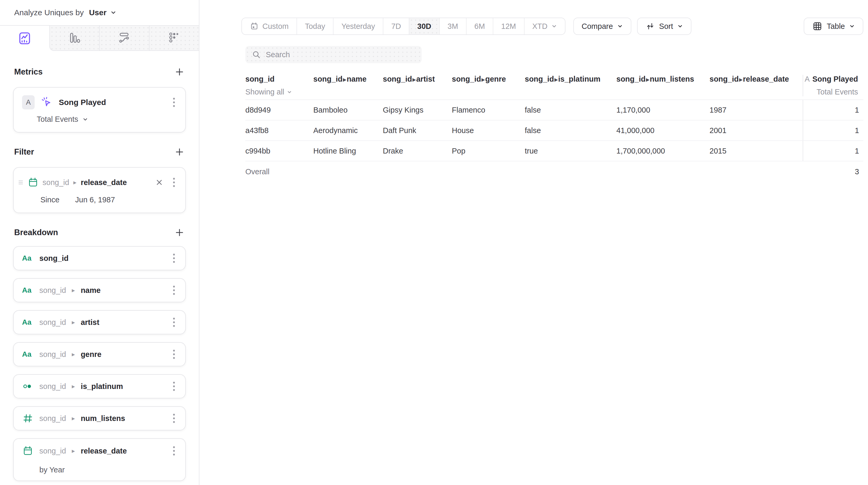  What do you see at coordinates (554, 151) in the screenshot?
I see `table-row: c994bb Hotline Bling Drake Pop true 1,70…` at bounding box center [554, 151].